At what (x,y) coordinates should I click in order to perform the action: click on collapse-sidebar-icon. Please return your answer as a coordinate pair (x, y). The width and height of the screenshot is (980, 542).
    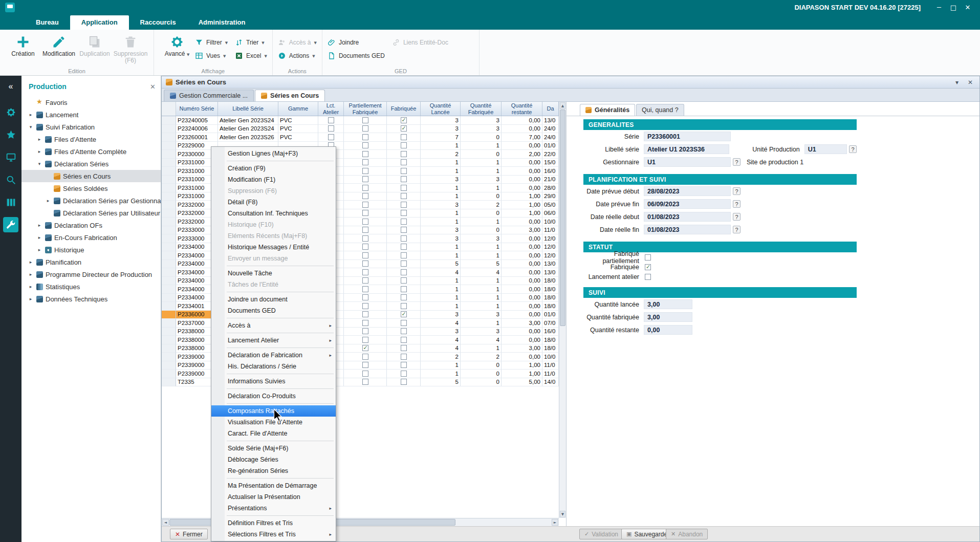
    Looking at the image, I should click on (11, 86).